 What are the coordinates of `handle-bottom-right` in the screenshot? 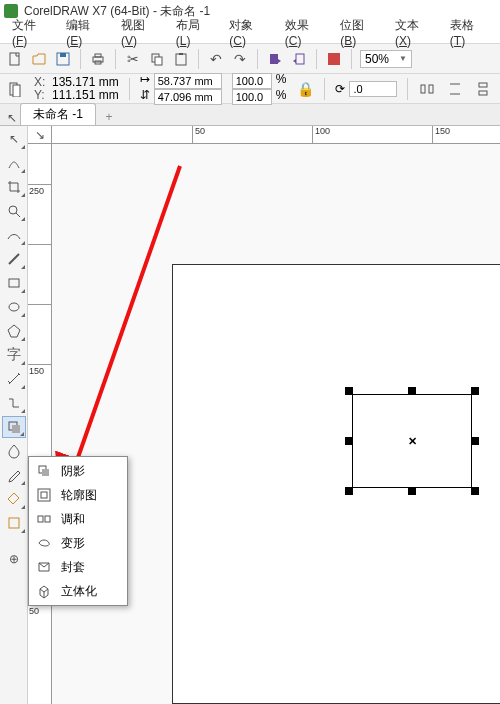 It's located at (475, 491).